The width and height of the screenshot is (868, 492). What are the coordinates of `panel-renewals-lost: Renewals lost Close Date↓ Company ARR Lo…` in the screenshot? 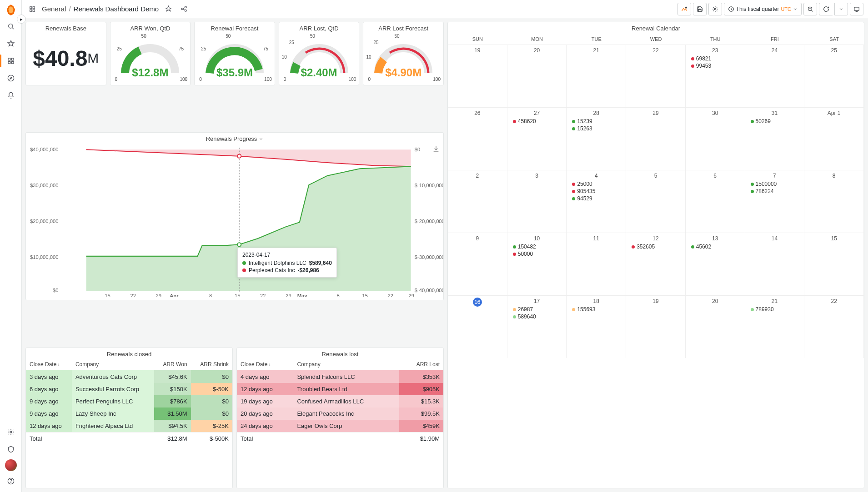 It's located at (340, 418).